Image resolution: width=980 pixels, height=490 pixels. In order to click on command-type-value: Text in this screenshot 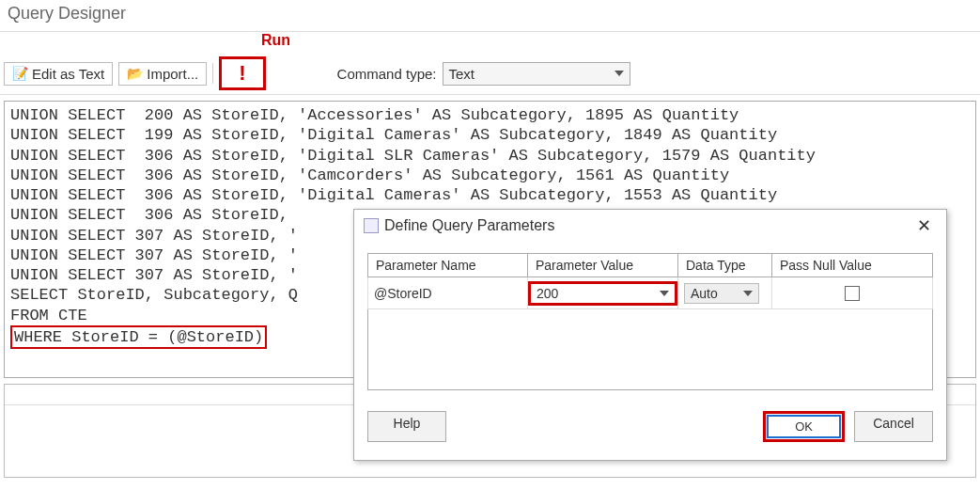, I will do `click(462, 73)`.